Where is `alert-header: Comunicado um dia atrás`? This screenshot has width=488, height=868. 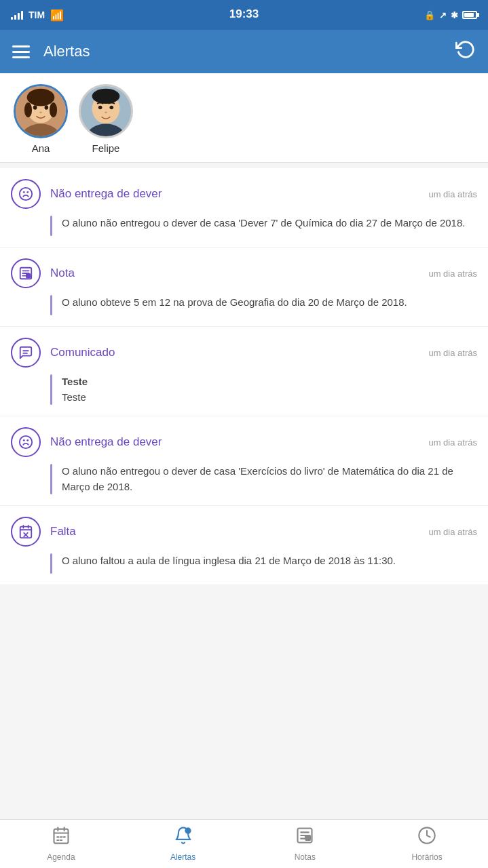
alert-header: Comunicado um dia atrás is located at coordinates (244, 353).